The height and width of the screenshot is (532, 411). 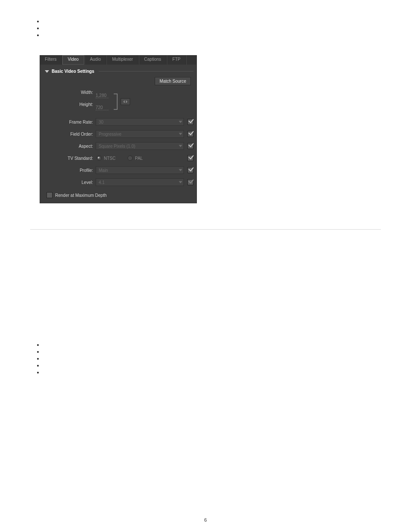 I want to click on match-source-checkbox-tv-standard, so click(x=190, y=158).